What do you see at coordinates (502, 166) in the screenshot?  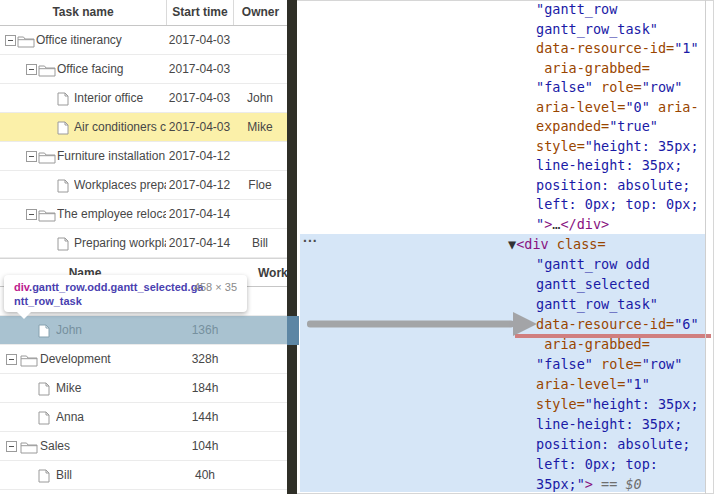 I see `node-above-line-9: line-height: 35px;` at bounding box center [502, 166].